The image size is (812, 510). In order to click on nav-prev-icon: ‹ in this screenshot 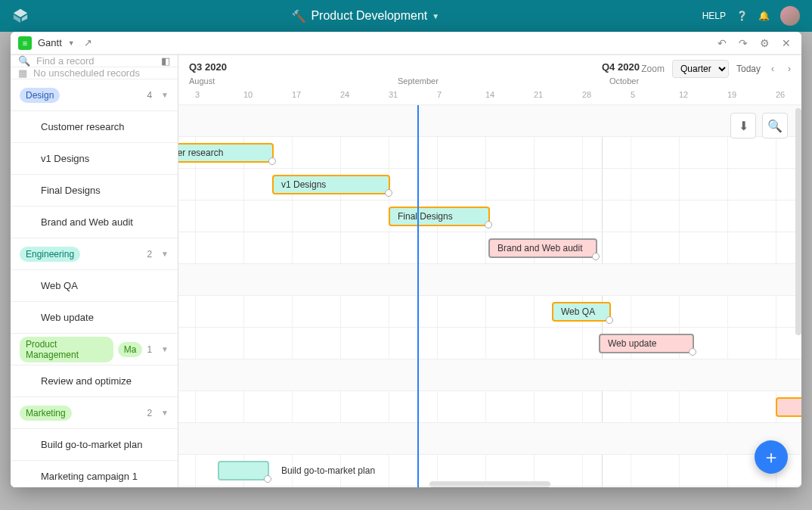, I will do `click(773, 69)`.